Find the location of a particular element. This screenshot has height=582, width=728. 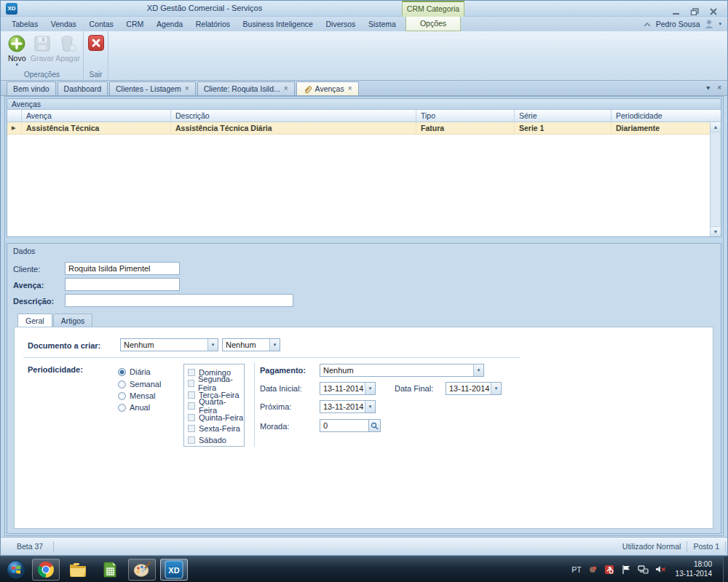

radio-mensal: Mensal is located at coordinates (137, 396).